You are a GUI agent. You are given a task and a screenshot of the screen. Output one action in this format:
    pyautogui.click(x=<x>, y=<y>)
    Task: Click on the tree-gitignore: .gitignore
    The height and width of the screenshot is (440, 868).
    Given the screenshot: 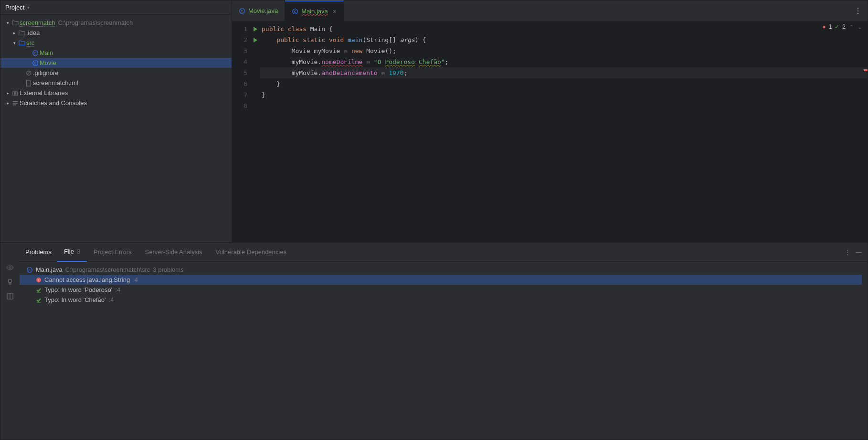 What is the action you would take?
    pyautogui.click(x=116, y=73)
    